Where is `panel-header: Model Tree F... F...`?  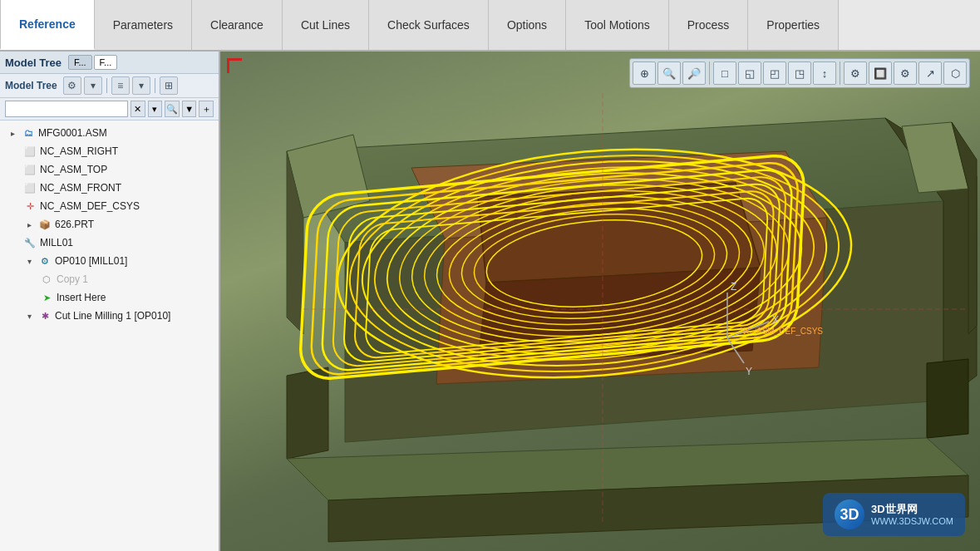
panel-header: Model Tree F... F... is located at coordinates (110, 63).